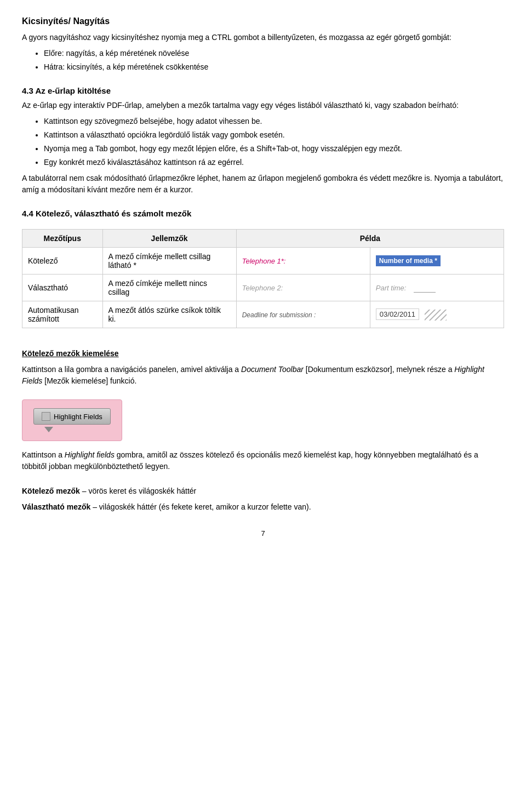 The width and height of the screenshot is (526, 812). I want to click on row-mandatory-example-left: Telephone 1*:, so click(303, 261).